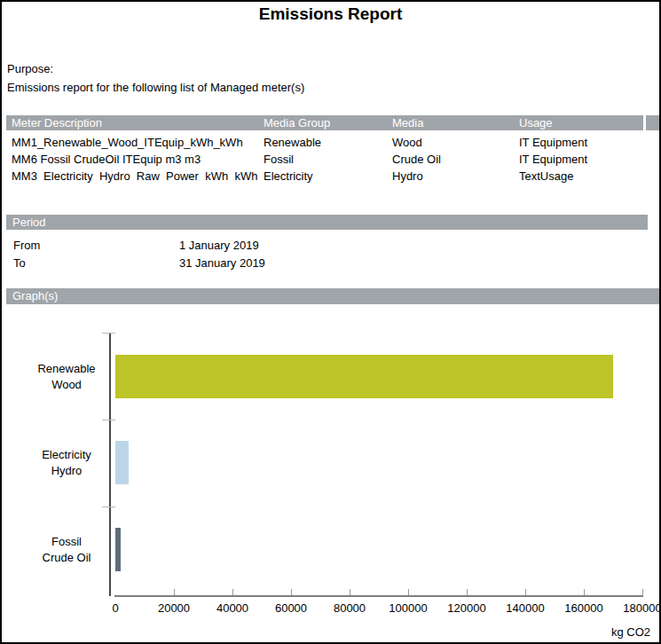 This screenshot has width=661, height=644. Describe the element at coordinates (333, 296) in the screenshot. I see `graphs-section-bar: Graph(s)` at that location.